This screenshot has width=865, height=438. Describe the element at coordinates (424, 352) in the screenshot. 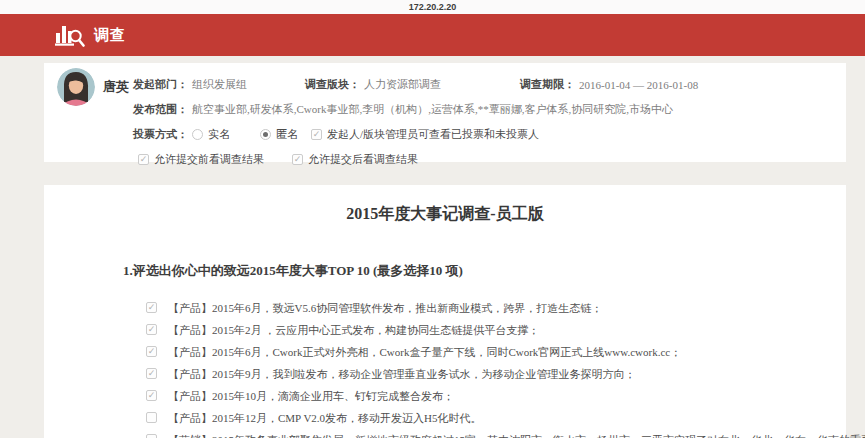

I see `option-label: 【产品】2015年6月，Cwork正式对外亮相，Cwork盒子量产下线，同时Cw…` at that location.